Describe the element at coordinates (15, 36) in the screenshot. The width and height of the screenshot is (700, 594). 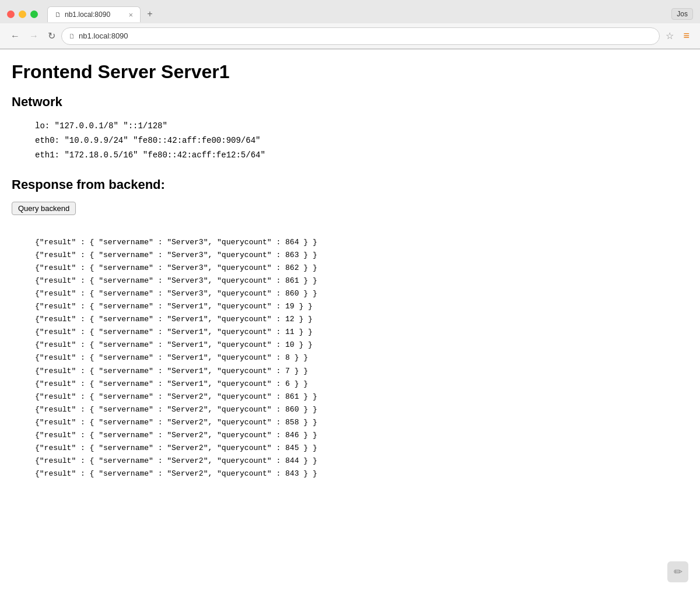
I see `back-button: ←` at that location.